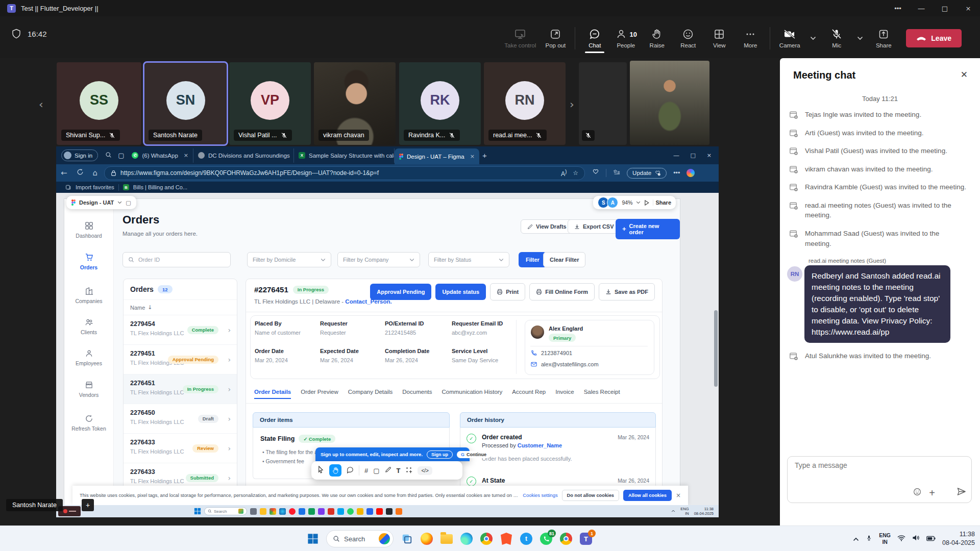  What do you see at coordinates (89, 423) in the screenshot?
I see `sidebar-item-refresh-token: Refresh Token` at bounding box center [89, 423].